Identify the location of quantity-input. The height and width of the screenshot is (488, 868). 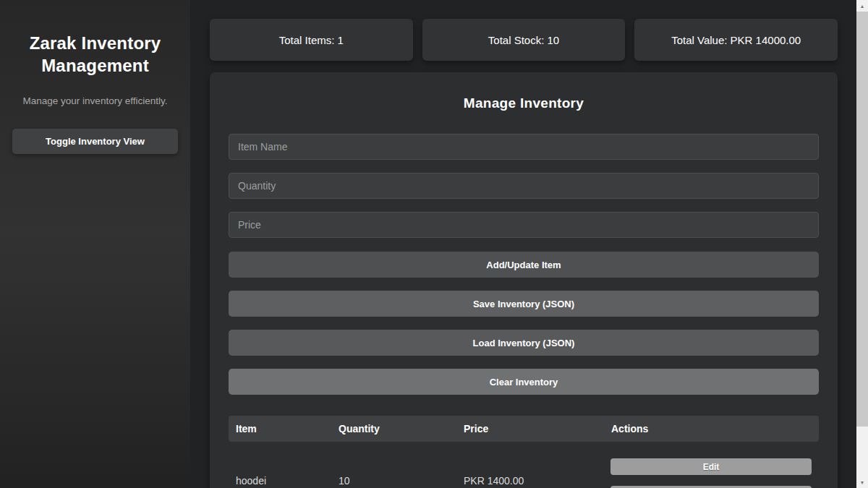
(524, 186).